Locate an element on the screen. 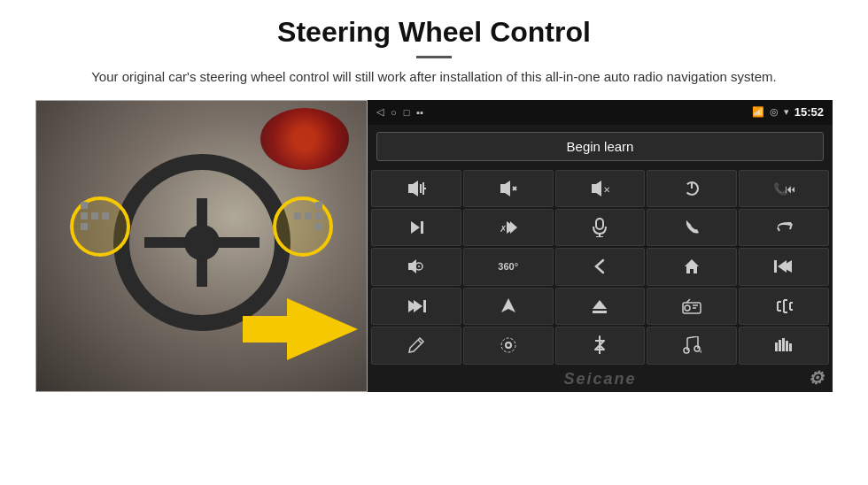 The image size is (868, 485). back-icon: ◁ is located at coordinates (380, 112).